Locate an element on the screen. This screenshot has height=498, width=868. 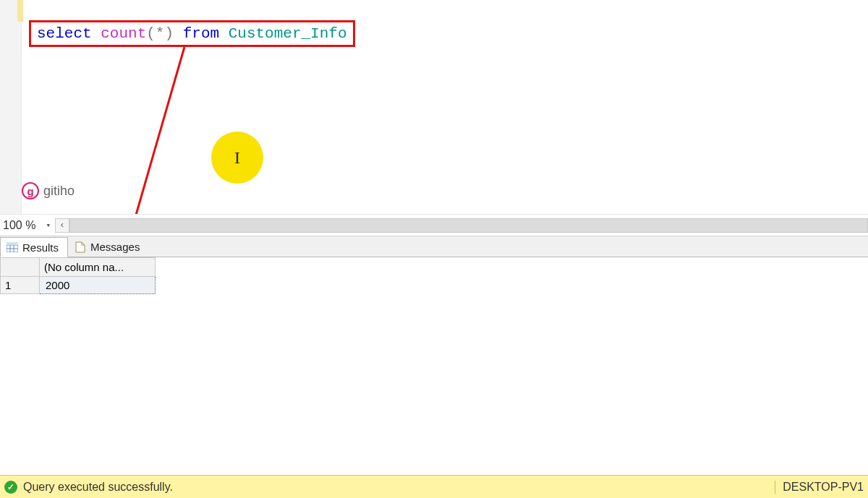
status-server: DESKTOP-PV1 is located at coordinates (823, 487).